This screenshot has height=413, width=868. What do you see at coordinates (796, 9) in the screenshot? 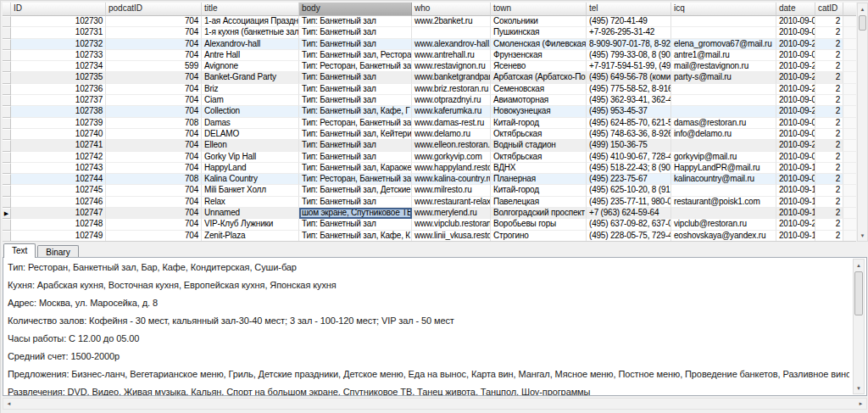
I see `column-header-date: date` at bounding box center [796, 9].